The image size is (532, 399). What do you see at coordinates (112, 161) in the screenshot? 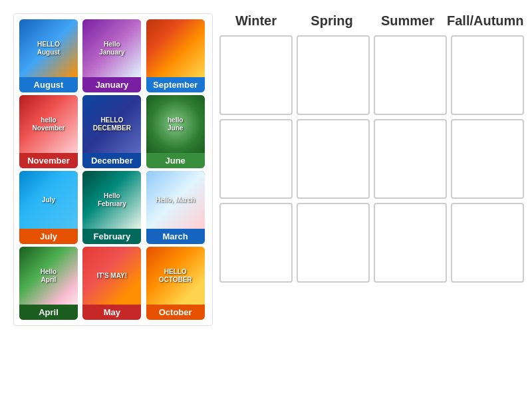
I see `month-label-december: December` at bounding box center [112, 161].